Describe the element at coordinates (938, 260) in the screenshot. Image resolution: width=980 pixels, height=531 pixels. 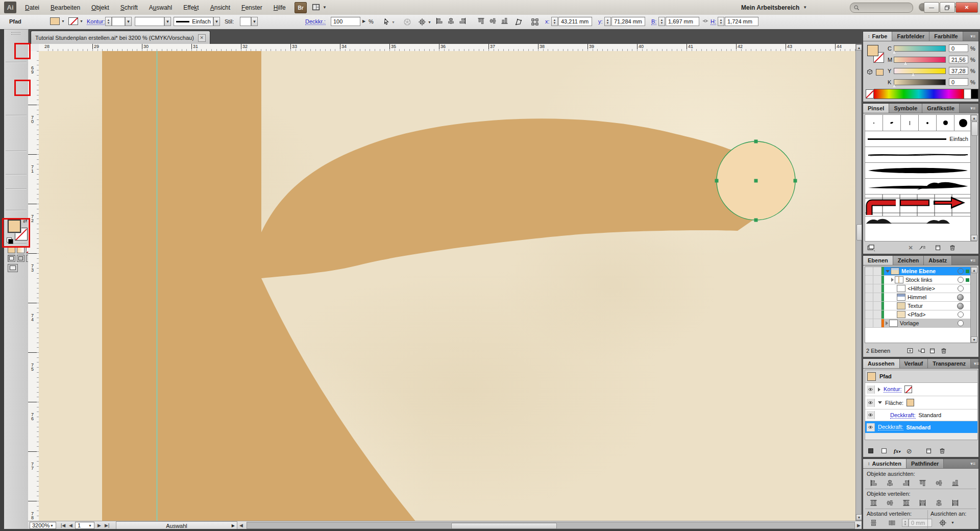
I see `tab-absatz: Absatz` at that location.